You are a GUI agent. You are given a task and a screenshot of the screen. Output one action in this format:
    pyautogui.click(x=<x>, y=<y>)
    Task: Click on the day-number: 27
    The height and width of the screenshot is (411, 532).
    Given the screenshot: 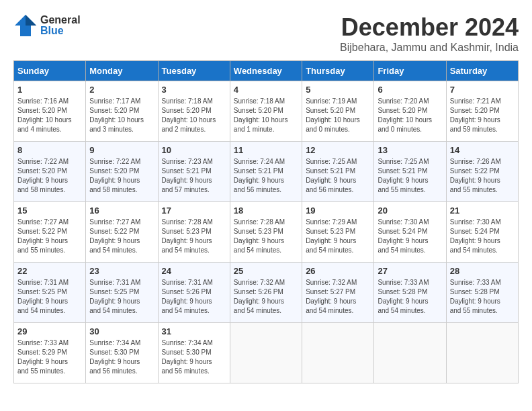 What is the action you would take?
    pyautogui.click(x=410, y=271)
    